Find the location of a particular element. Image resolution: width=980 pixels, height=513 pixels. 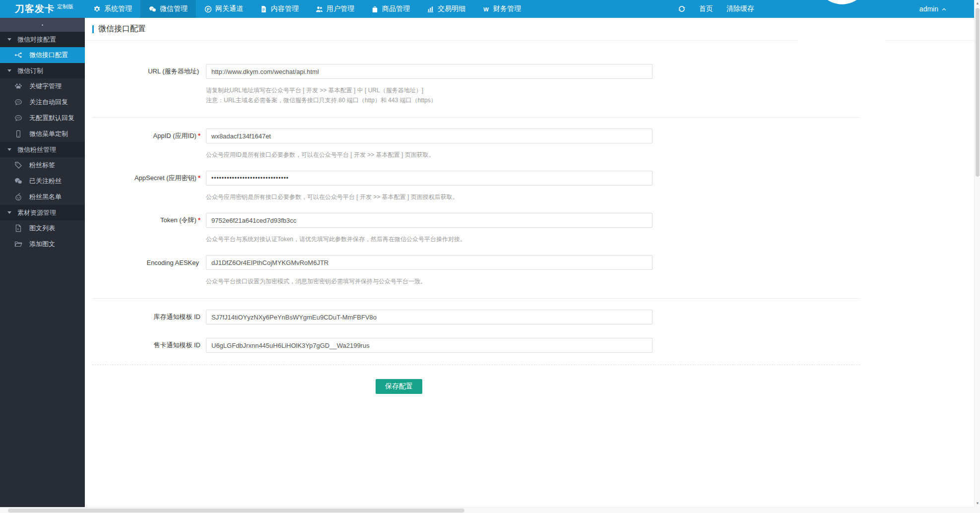

sidebar-section-material: 素材资源管理 is located at coordinates (43, 212).